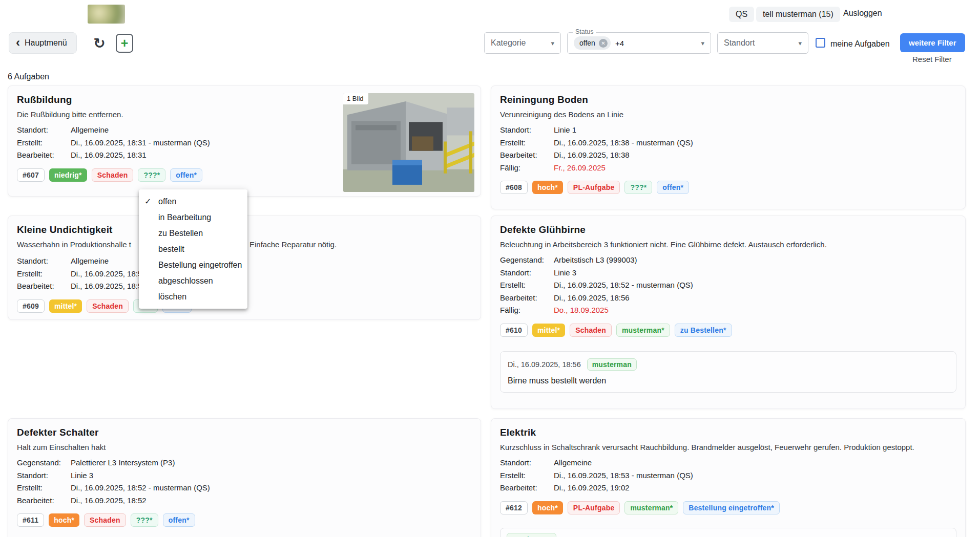  Describe the element at coordinates (46, 43) in the screenshot. I see `main-menu-back-label: Hauptmenü` at that location.